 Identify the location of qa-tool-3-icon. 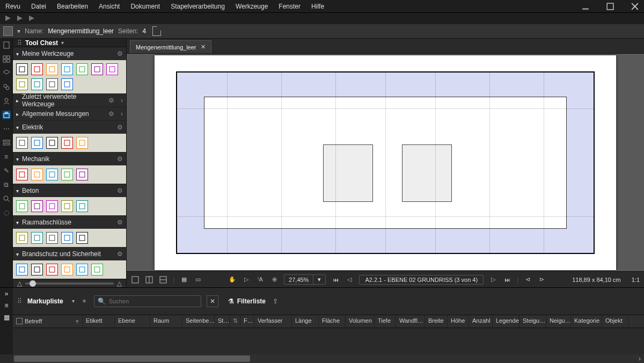
(32, 18).